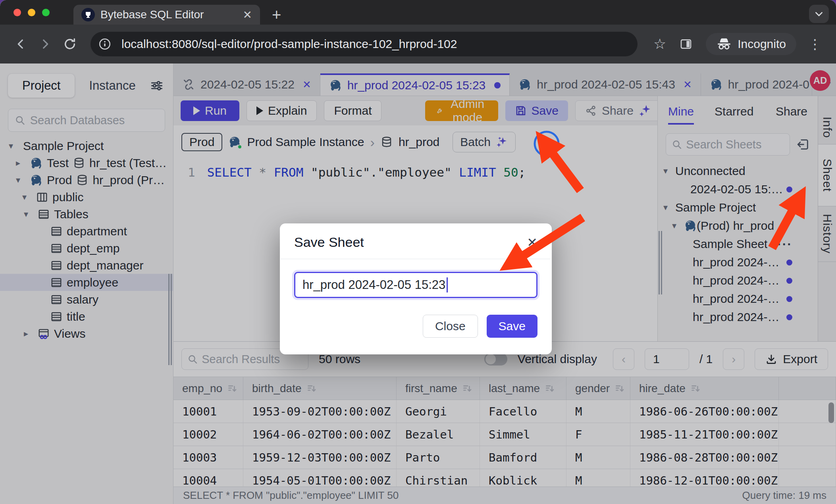  I want to click on table-scrollbar-thumb, so click(831, 413).